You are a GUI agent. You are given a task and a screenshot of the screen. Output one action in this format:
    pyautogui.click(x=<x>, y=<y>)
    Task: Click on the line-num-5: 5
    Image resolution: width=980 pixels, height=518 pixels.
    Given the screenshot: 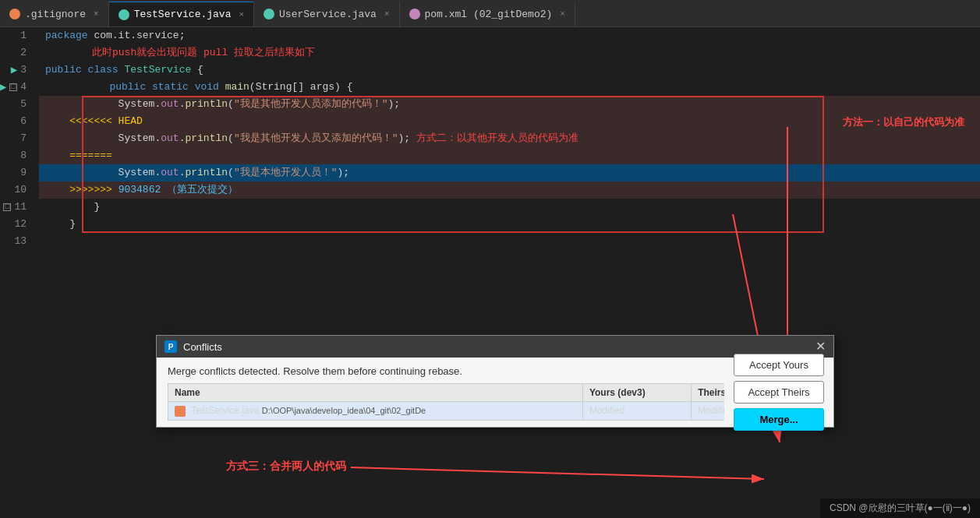 What is the action you would take?
    pyautogui.click(x=13, y=104)
    